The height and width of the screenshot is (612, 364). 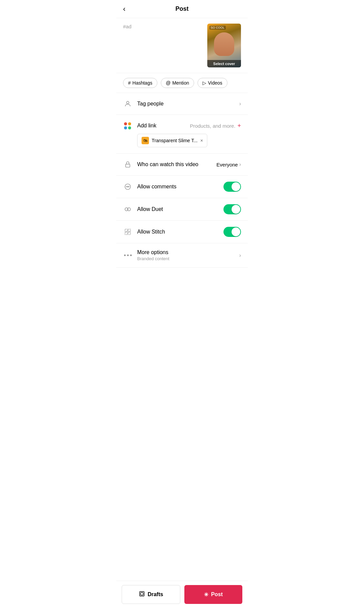 What do you see at coordinates (178, 209) in the screenshot?
I see `allow-duet-label: Allow Duet` at bounding box center [178, 209].